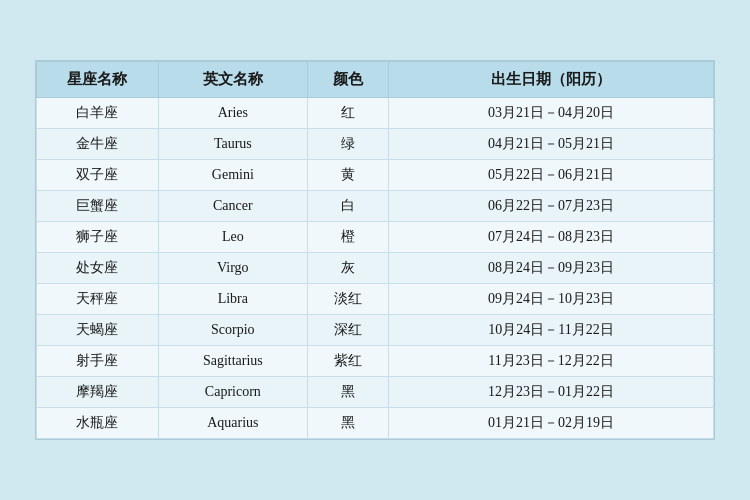 This screenshot has height=500, width=750. I want to click on cell-english: Taurus, so click(232, 144).